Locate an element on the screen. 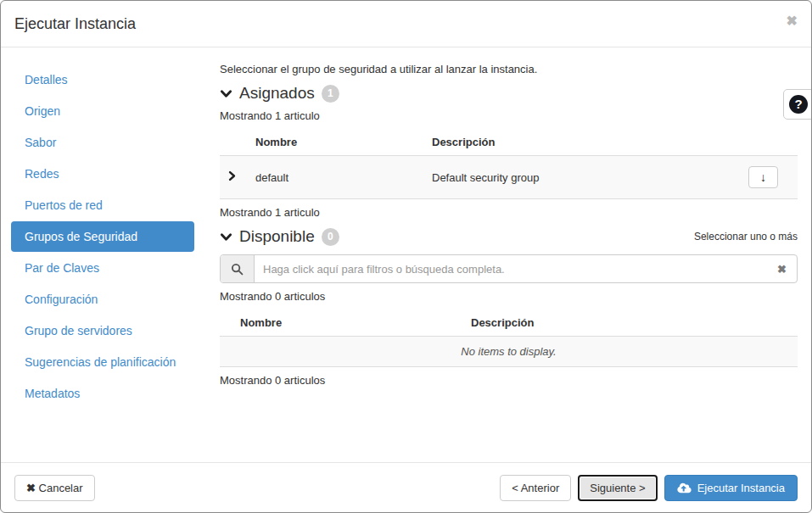 The height and width of the screenshot is (513, 812). row-description: Default security group is located at coordinates (584, 178).